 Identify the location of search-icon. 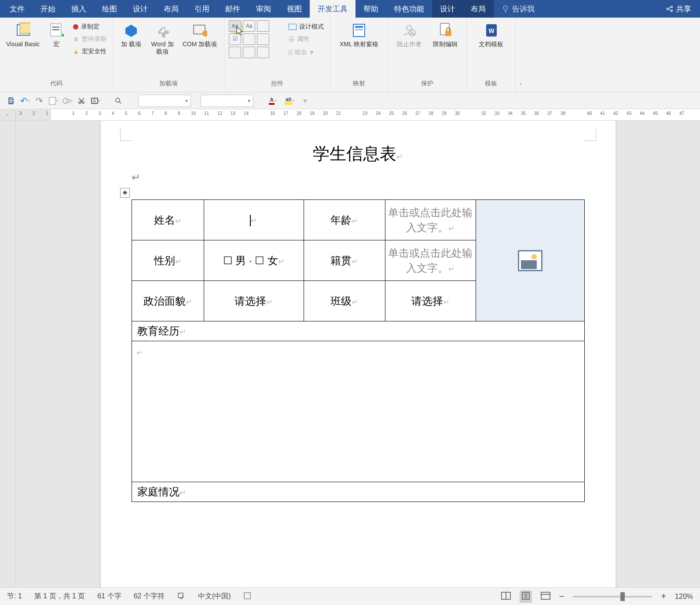
(118, 101).